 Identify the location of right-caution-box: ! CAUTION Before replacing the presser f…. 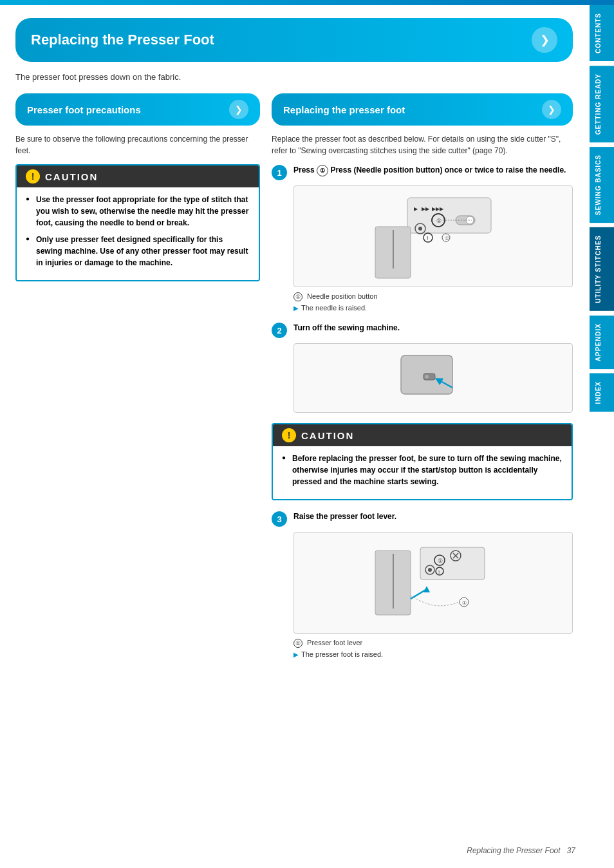
(422, 462).